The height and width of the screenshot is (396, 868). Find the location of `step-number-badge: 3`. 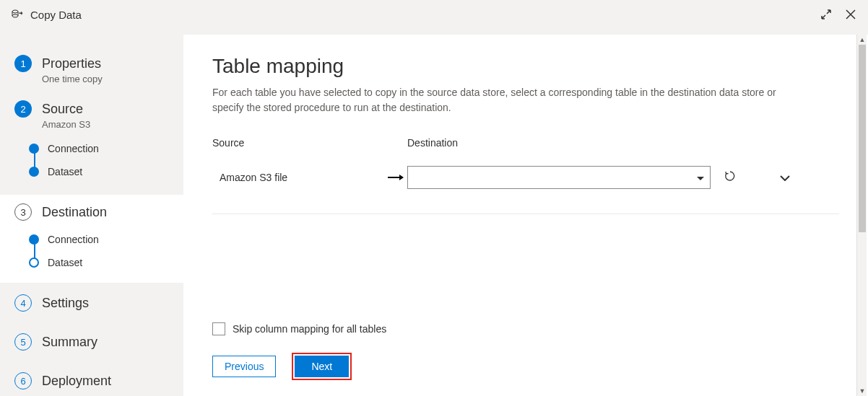

step-number-badge: 3 is located at coordinates (23, 212).